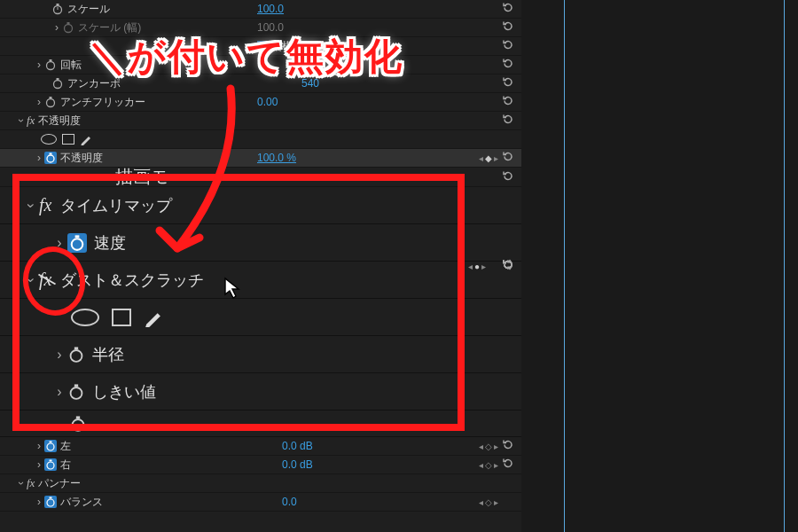 The image size is (798, 532). What do you see at coordinates (110, 28) in the screenshot?
I see `prop-label: スケール (幅)` at bounding box center [110, 28].